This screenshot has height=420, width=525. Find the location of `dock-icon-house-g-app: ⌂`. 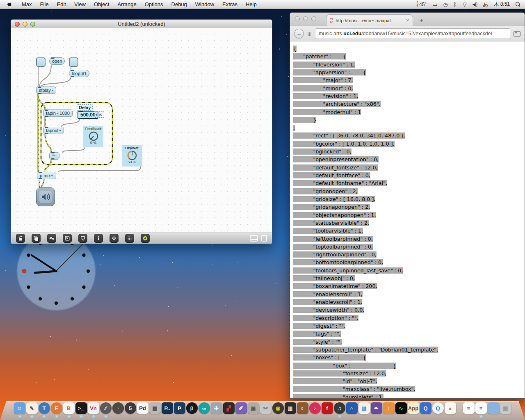

dock-icon-house-g-app: ⌂ is located at coordinates (352, 408).